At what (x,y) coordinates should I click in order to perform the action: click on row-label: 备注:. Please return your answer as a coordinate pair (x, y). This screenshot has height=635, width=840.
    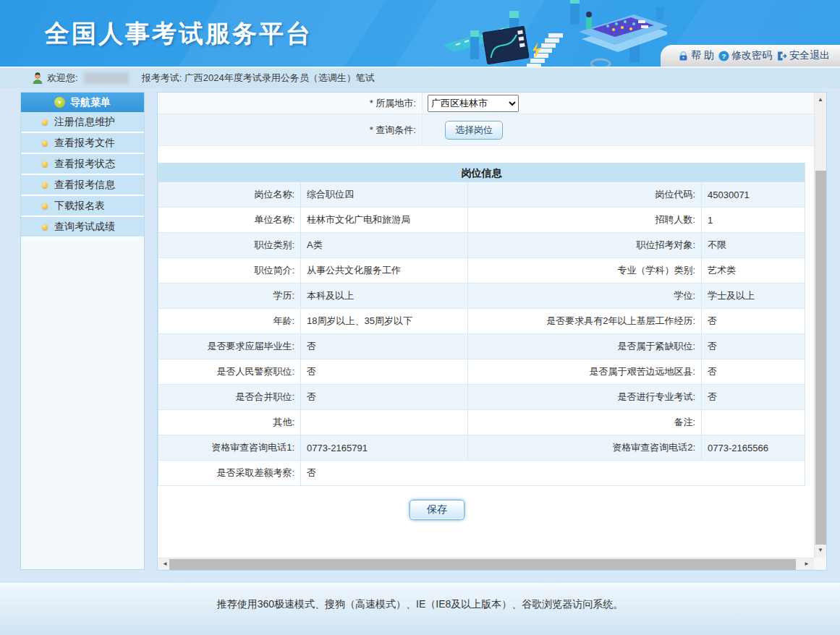
    Looking at the image, I should click on (585, 422).